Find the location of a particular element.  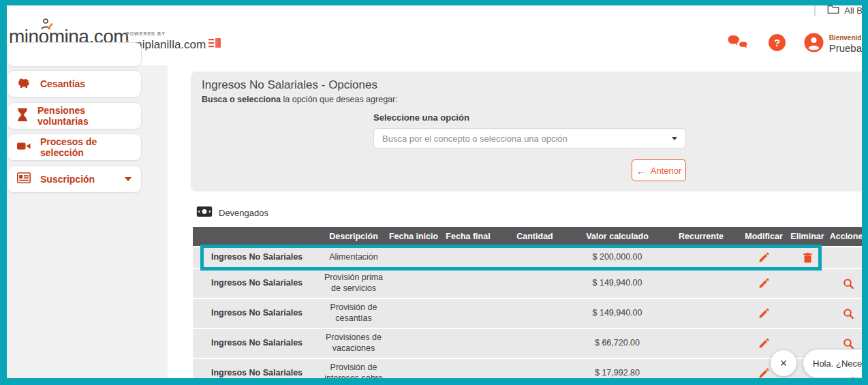

row-descripcion: Provisión de intereses sobre is located at coordinates (354, 372).